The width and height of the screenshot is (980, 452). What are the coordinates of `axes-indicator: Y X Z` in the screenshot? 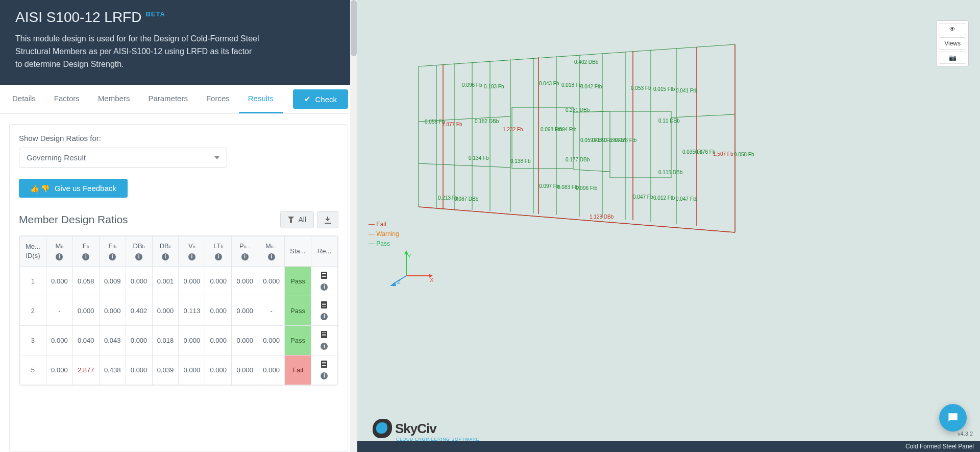 It's located at (420, 276).